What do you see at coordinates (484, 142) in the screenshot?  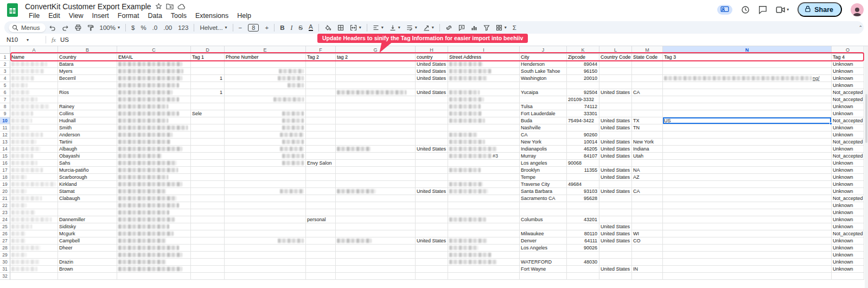 I see `cell-I13` at bounding box center [484, 142].